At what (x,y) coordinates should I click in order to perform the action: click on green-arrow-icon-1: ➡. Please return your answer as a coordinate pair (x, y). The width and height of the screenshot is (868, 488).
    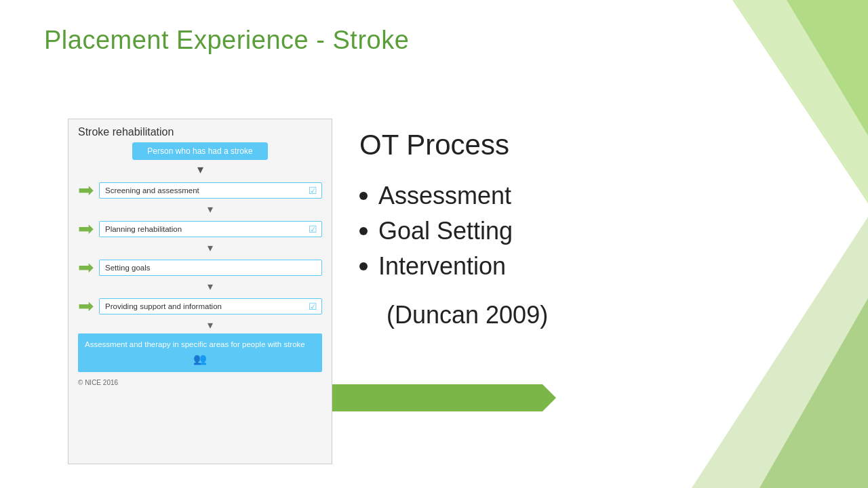
    Looking at the image, I should click on (85, 190).